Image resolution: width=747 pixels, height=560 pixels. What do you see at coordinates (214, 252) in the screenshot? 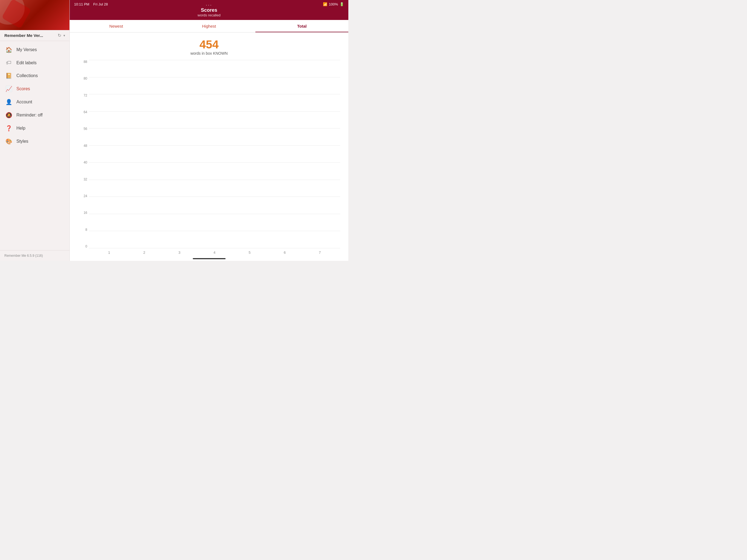
I see `x-axis: 1234567` at bounding box center [214, 252].